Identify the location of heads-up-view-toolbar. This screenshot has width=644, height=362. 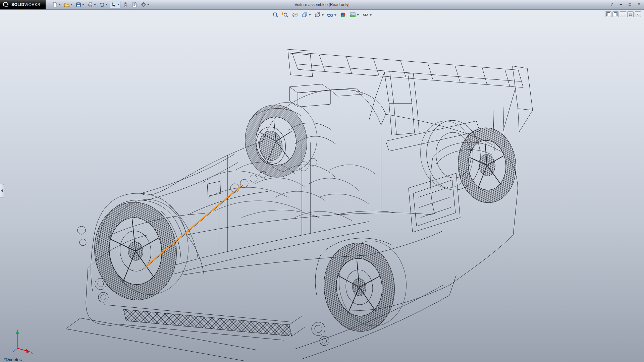
(322, 15).